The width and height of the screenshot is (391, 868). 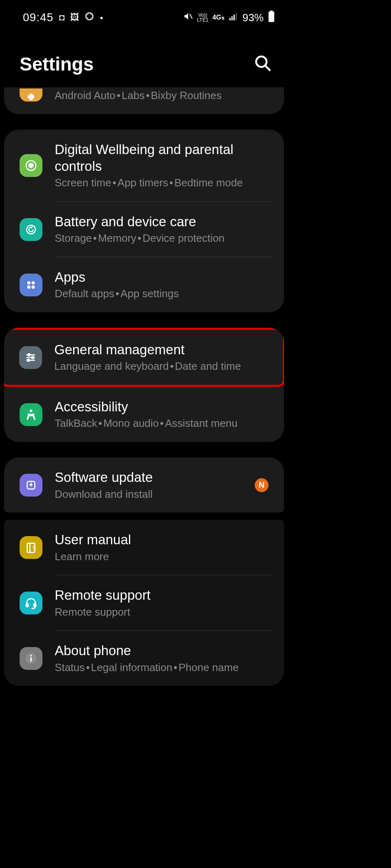 I want to click on settings-item-subtitle: Status•Legal information•Phone name, so click(x=164, y=668).